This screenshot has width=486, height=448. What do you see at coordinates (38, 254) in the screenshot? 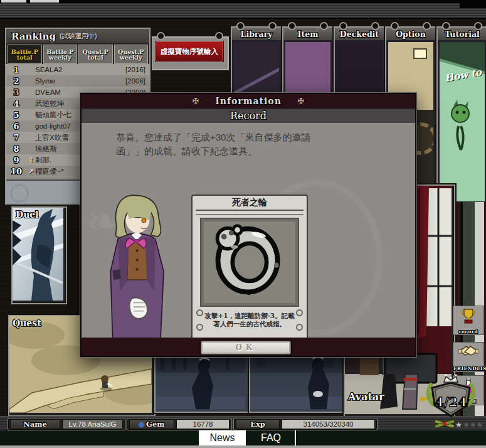
I see `duel-art` at bounding box center [38, 254].